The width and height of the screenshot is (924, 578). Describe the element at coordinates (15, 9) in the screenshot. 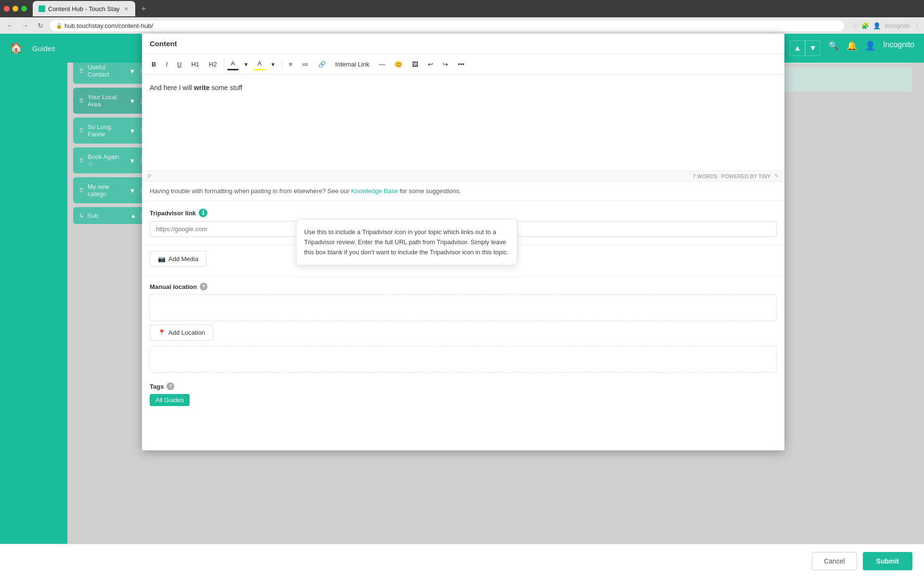

I see `minimize-traffic-light` at that location.